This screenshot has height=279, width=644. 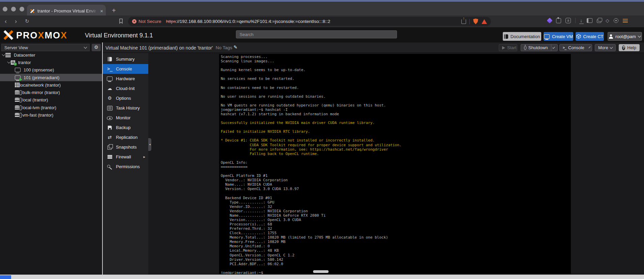 What do you see at coordinates (96, 48) in the screenshot?
I see `tree-settings-button: ⚙` at bounding box center [96, 48].